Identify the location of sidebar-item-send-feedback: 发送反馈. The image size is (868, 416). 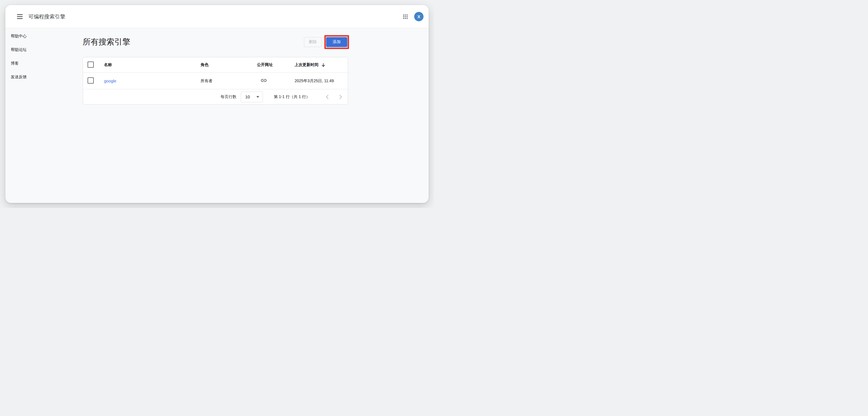
(44, 77).